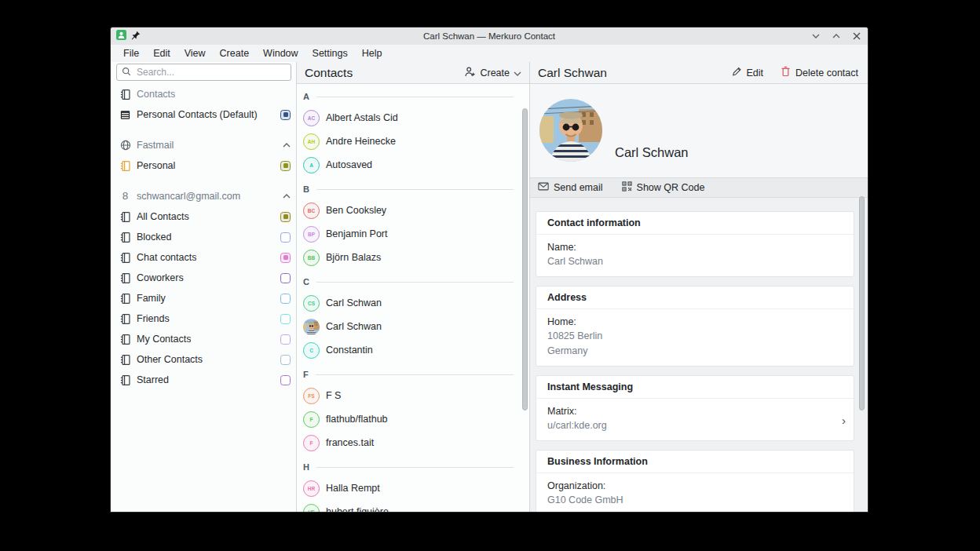 This screenshot has height=551, width=980. Describe the element at coordinates (131, 53) in the screenshot. I see `menu-file: File` at that location.